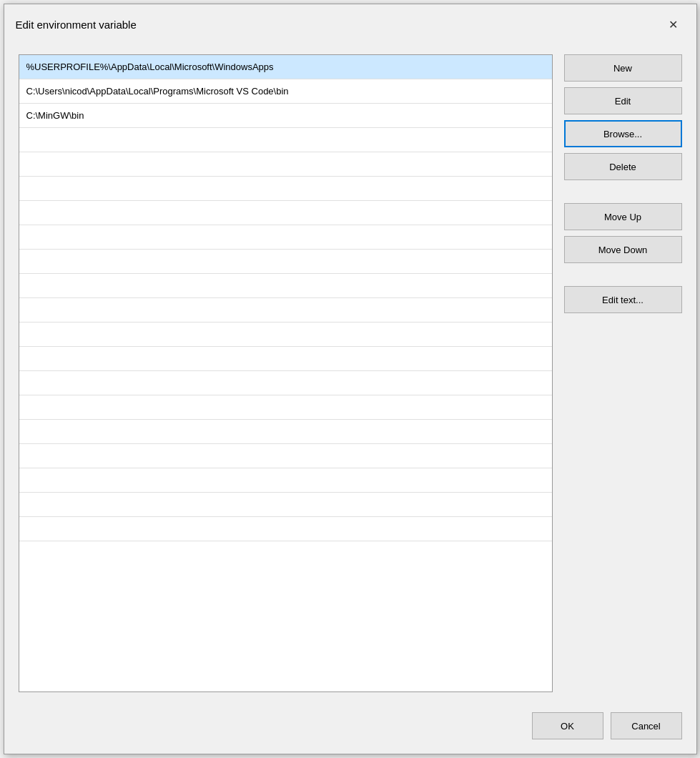 The height and width of the screenshot is (758, 700). I want to click on browse-button: Browse..., so click(623, 134).